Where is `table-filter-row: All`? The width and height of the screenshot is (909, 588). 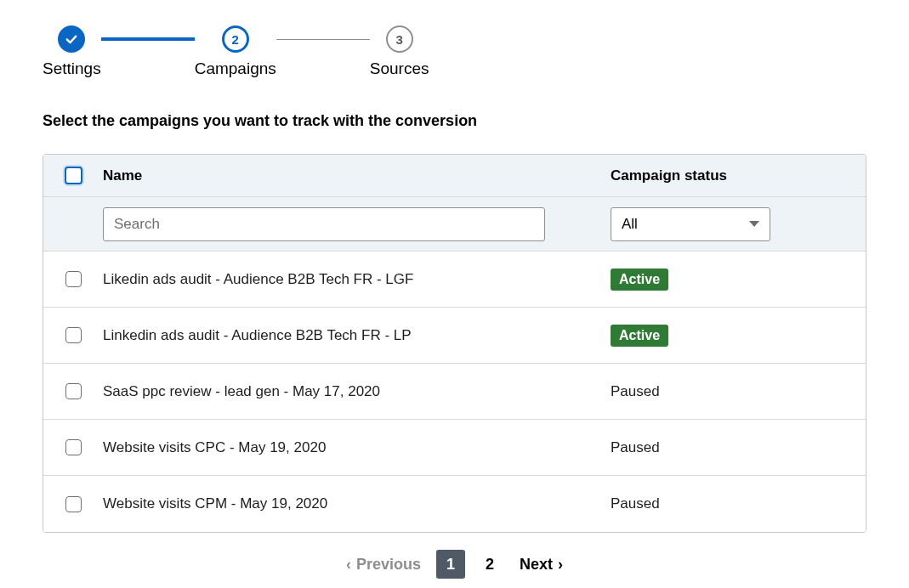 table-filter-row: All is located at coordinates (454, 224).